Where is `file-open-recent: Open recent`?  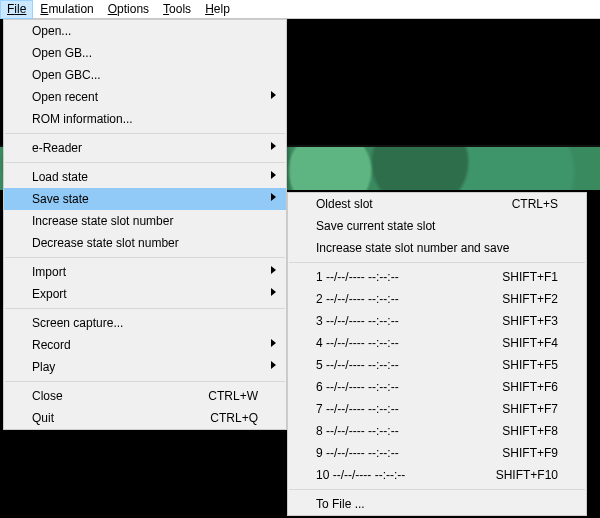
file-open-recent: Open recent is located at coordinates (145, 97).